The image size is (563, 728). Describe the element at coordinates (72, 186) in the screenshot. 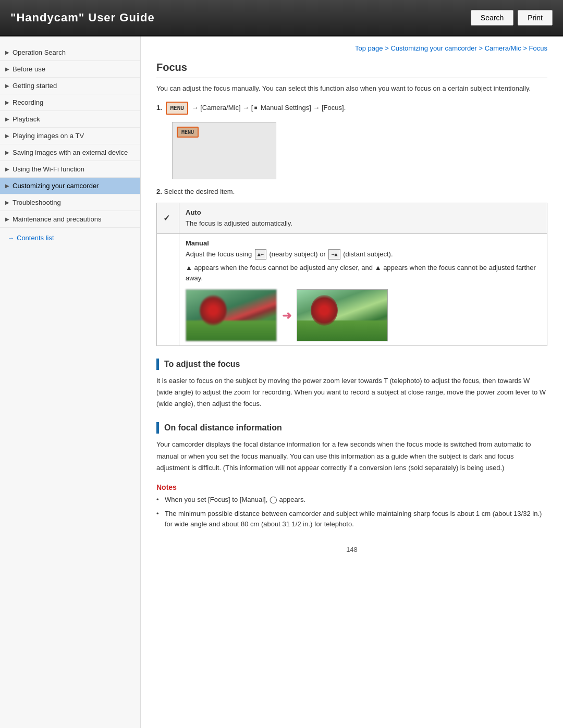

I see `sidebar-item-label: Customizing your camcorder` at that location.